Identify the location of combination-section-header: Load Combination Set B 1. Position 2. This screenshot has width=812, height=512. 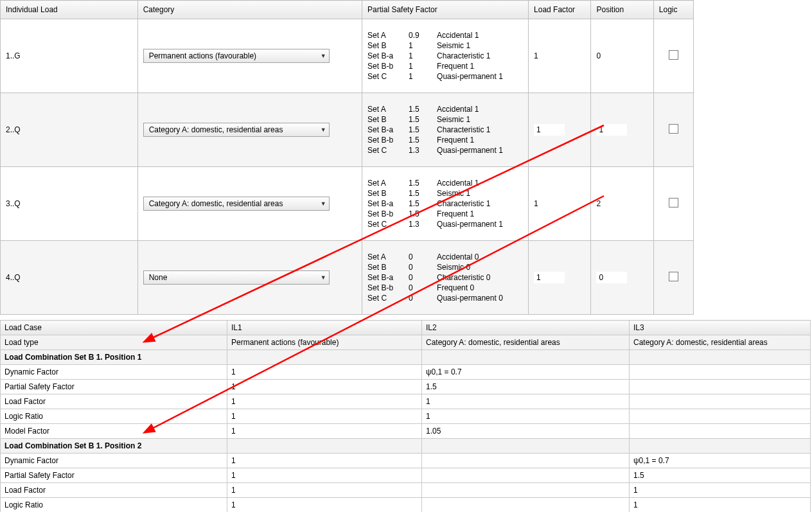
(406, 446).